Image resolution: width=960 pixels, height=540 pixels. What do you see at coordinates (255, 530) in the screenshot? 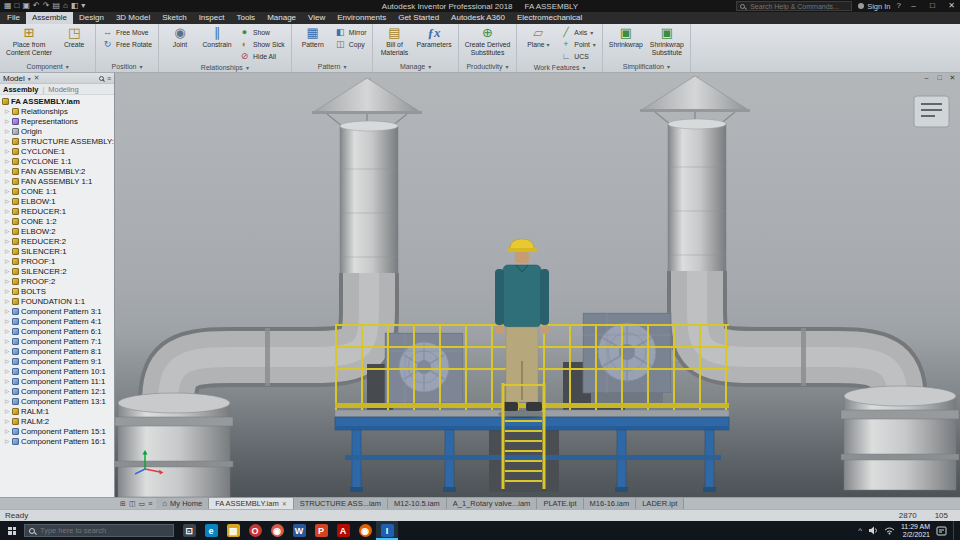
I see `opera-icon: O` at bounding box center [255, 530].